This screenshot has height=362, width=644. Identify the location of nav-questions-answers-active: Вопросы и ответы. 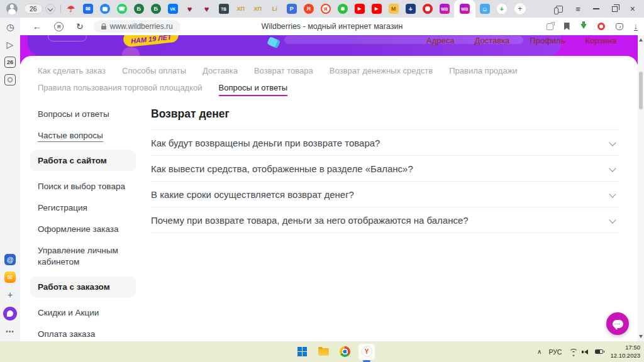
(253, 89).